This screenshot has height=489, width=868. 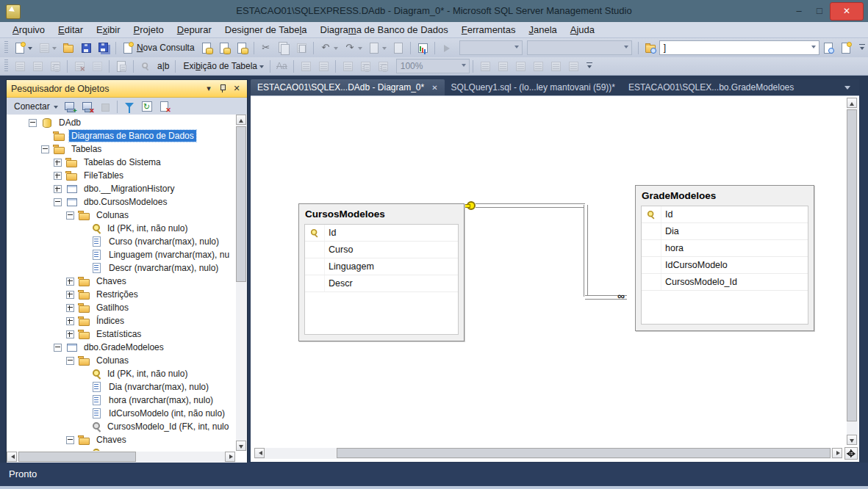 I want to click on remove-from-diagram-button, so click(x=97, y=66).